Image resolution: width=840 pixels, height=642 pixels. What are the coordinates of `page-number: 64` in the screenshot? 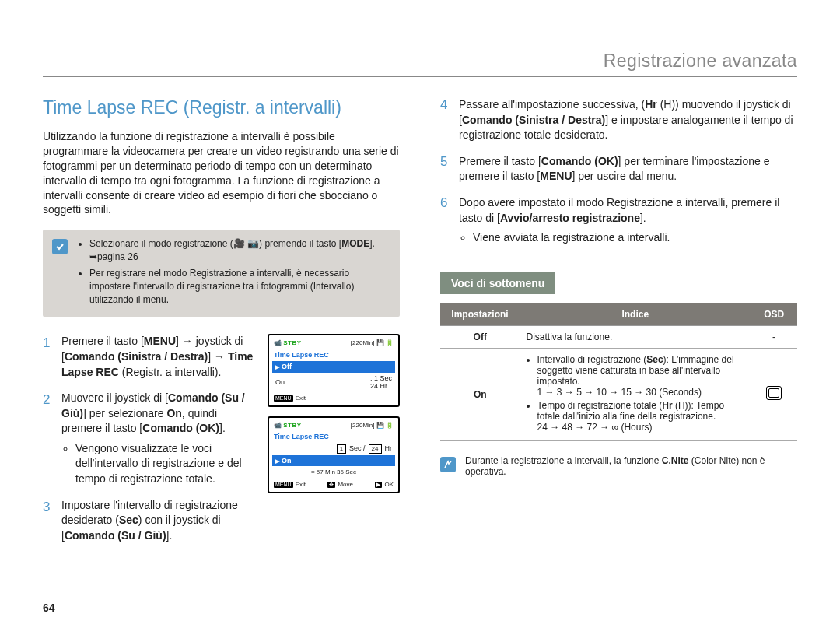 It's located at (49, 608).